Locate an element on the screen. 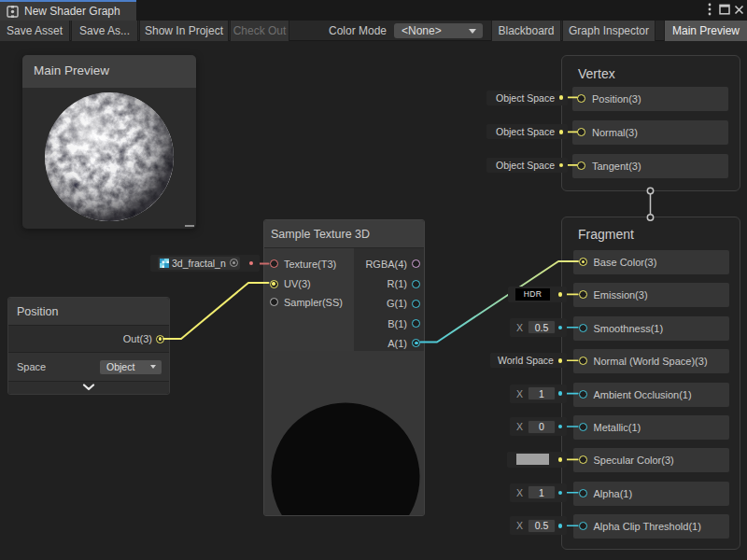 The image size is (747, 560). smoothness-widget-dot is located at coordinates (560, 329).